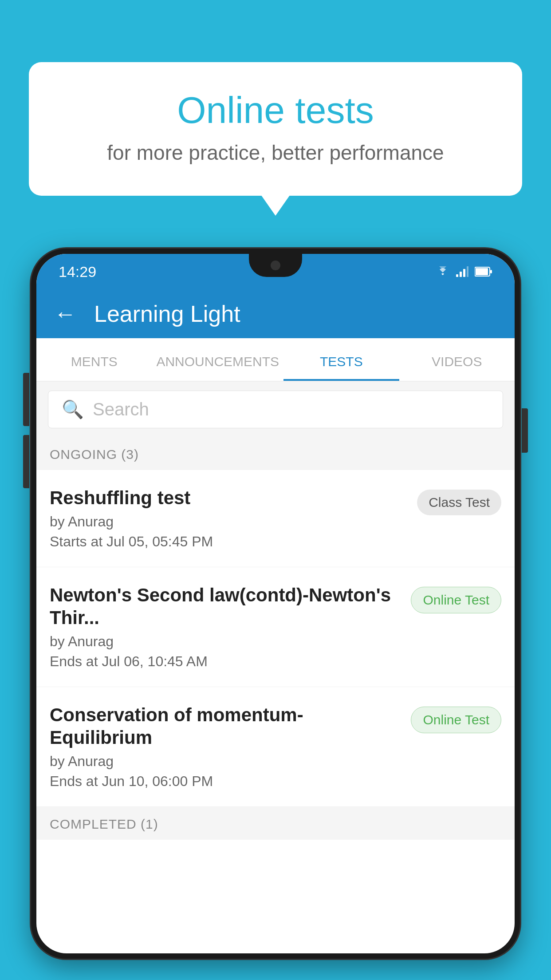 Image resolution: width=551 pixels, height=980 pixels. Describe the element at coordinates (443, 272) in the screenshot. I see `wifi-icon` at that location.